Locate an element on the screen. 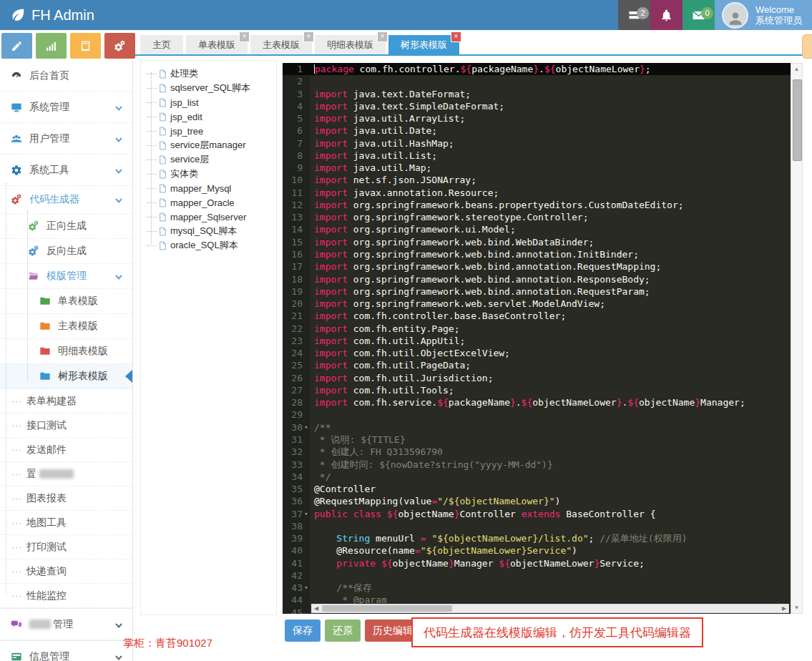 The image size is (812, 661). code-line-5: 5import java.util.ArrayList; is located at coordinates (537, 119).